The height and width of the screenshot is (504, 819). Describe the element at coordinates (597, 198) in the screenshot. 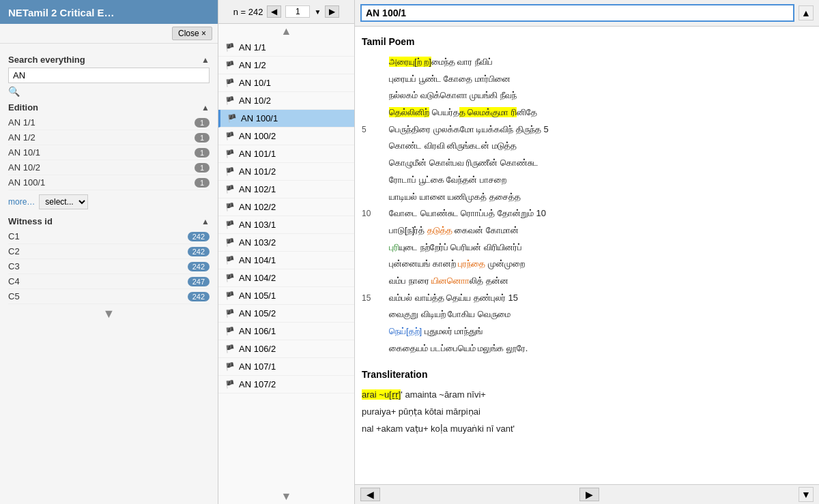

I see `line-text: யாடியல் யானை யணிமுகத் தசைத்த` at that location.